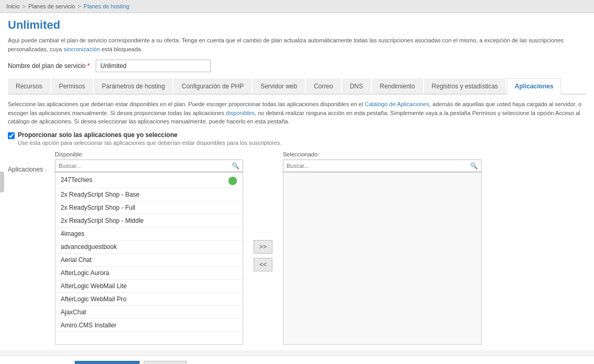  I want to click on list-item: 2x ReadyScript Shop - Full, so click(149, 208).